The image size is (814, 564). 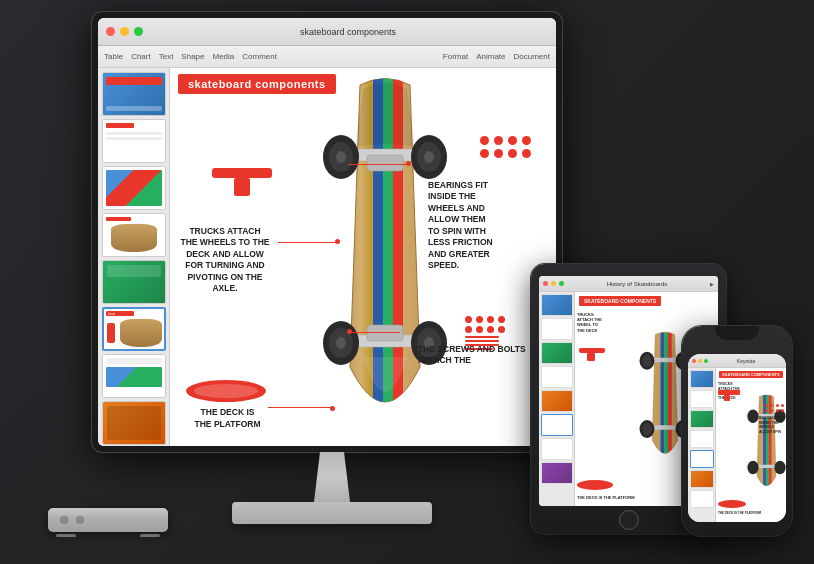 What do you see at coordinates (375, 332) in the screenshot?
I see `screws-pointer` at bounding box center [375, 332].